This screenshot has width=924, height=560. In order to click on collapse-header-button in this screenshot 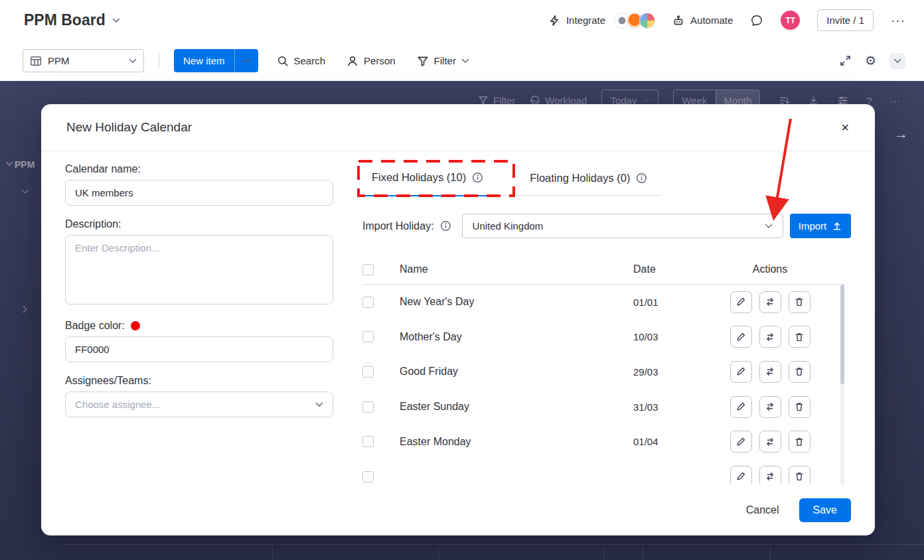, I will do `click(897, 61)`.